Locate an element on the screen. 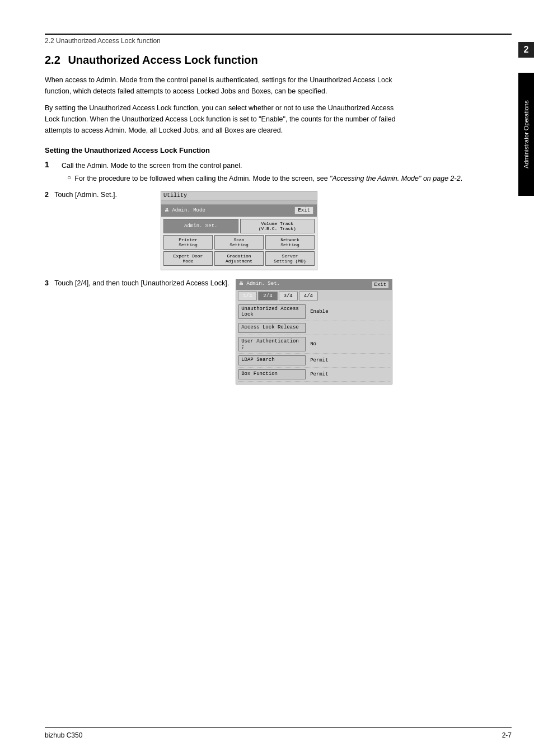 Image resolution: width=534 pixels, height=756 pixels. step-1-substep: ○ For the procedure to be followed when … is located at coordinates (289, 179).